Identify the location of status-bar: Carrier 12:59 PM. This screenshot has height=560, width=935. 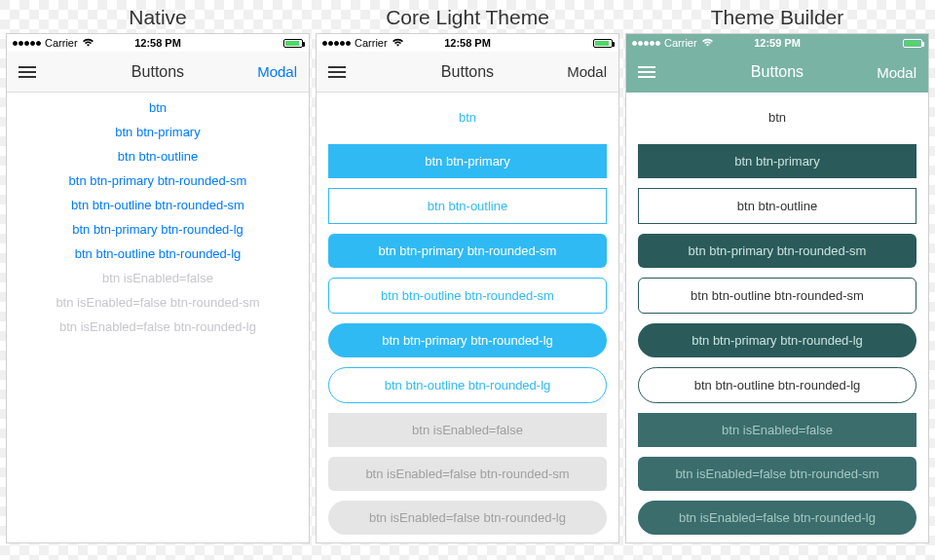
(777, 43).